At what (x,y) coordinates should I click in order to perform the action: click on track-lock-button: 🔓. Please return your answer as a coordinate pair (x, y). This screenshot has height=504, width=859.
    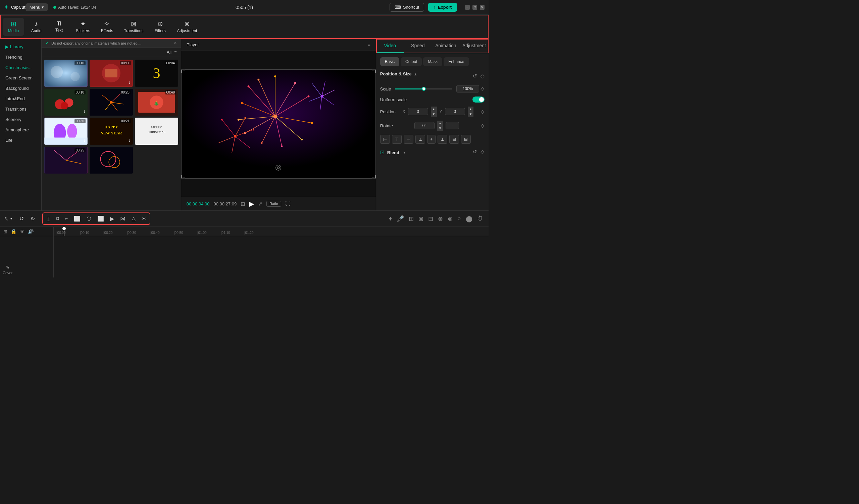
    Looking at the image, I should click on (14, 232).